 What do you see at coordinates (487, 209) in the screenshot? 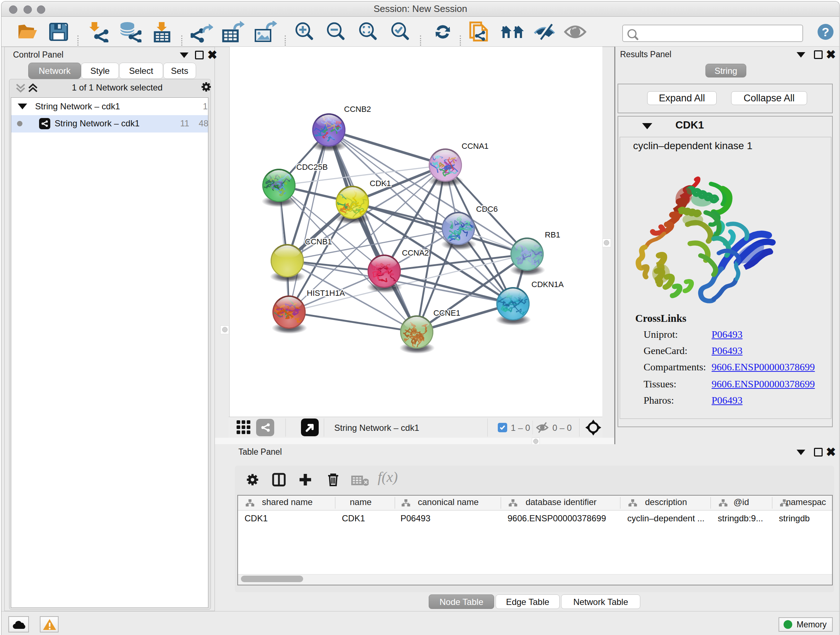
I see `svg-text: CDC6` at bounding box center [487, 209].